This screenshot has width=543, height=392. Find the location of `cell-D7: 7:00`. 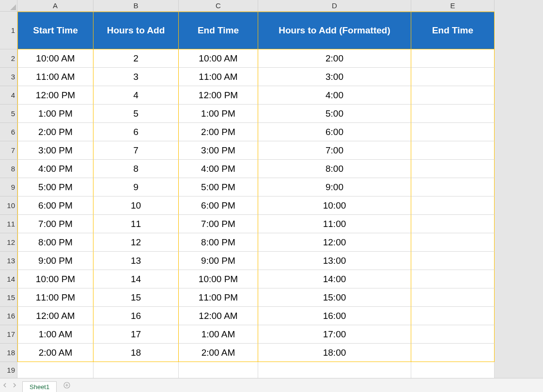

cell-D7: 7:00 is located at coordinates (335, 151).